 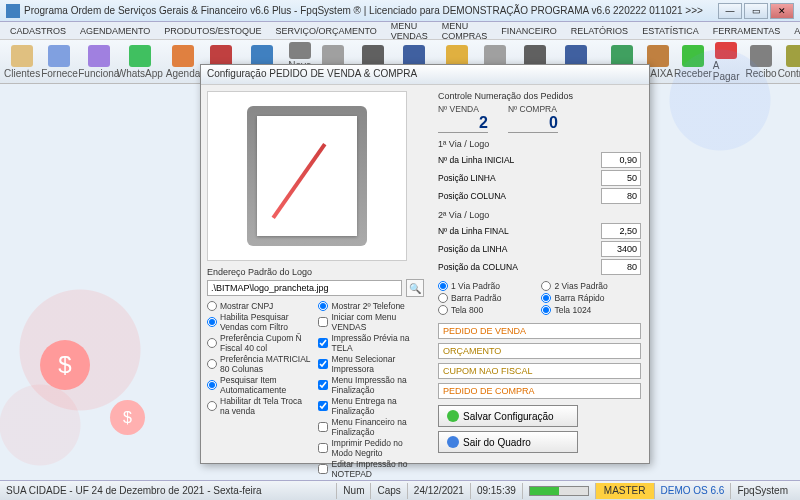 I want to click on pedido-type-button: CUPOM NAO FISCAL, so click(x=540, y=371).